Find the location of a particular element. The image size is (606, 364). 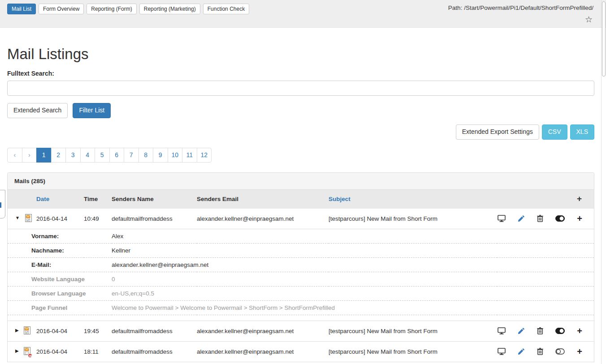

collapse-caret-icon: ▼ is located at coordinates (17, 218).